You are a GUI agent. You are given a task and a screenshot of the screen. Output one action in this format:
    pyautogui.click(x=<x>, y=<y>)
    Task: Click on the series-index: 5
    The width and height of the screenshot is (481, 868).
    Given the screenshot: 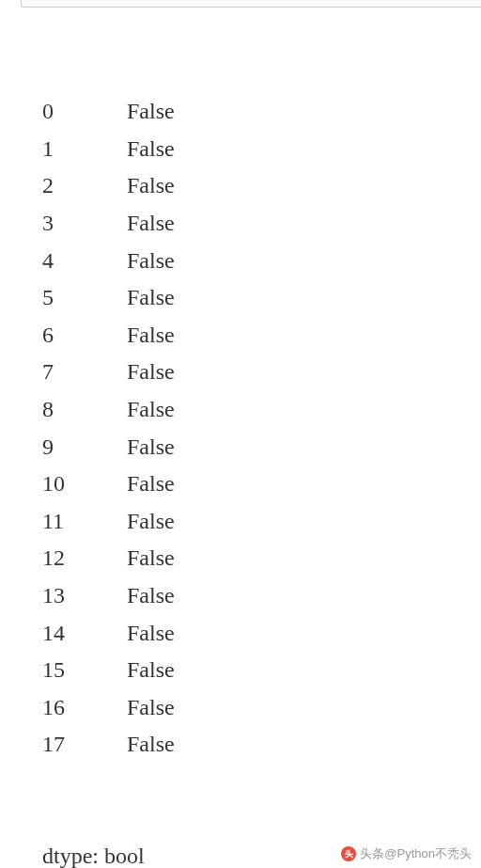 What is the action you would take?
    pyautogui.click(x=85, y=298)
    